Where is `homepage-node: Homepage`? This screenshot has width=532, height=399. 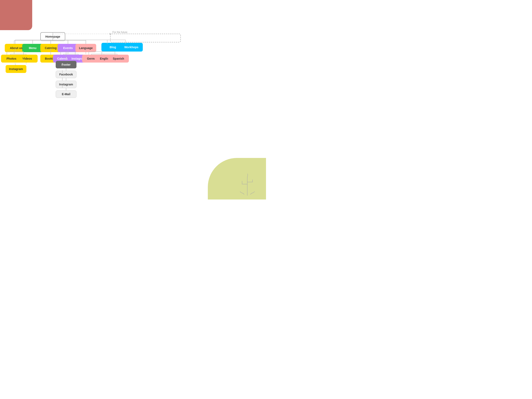 homepage-node: Homepage is located at coordinates (53, 37).